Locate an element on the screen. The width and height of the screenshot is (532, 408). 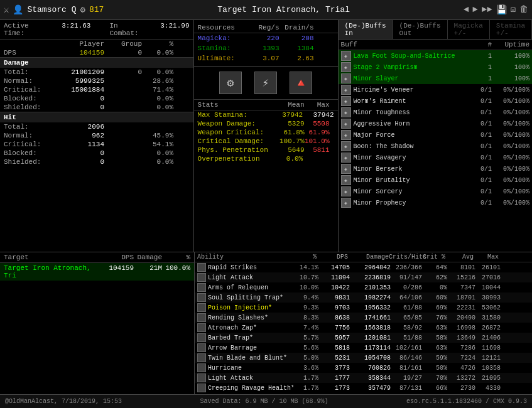
buff-row: ◈ Major Force 0/1 0%/100% is located at coordinates (435, 135).